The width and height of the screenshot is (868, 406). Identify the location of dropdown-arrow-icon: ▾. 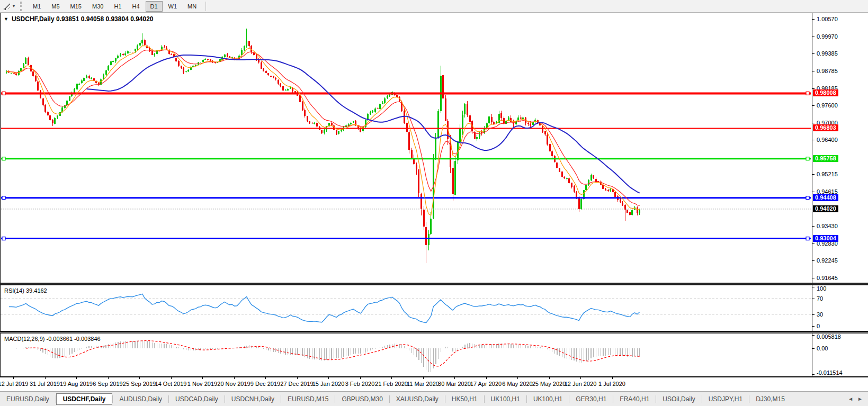
(14, 6).